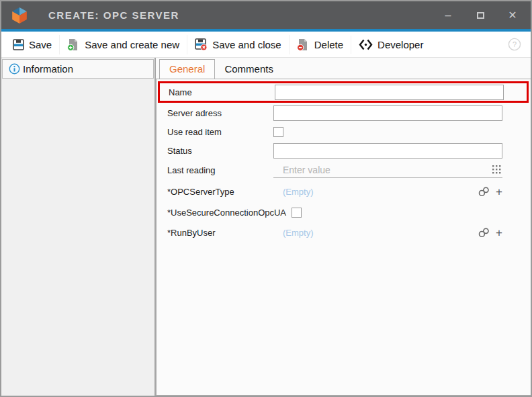 Image resolution: width=532 pixels, height=397 pixels. What do you see at coordinates (202, 44) in the screenshot?
I see `save-close-icon` at bounding box center [202, 44].